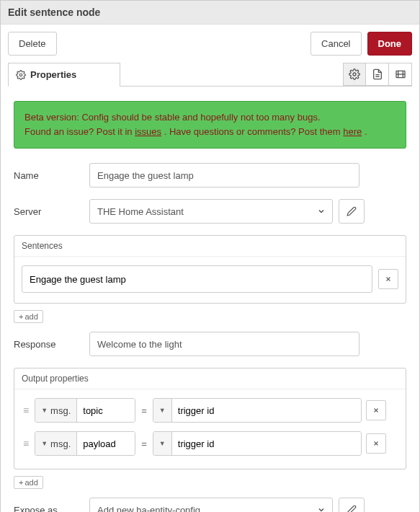 The height and width of the screenshot is (512, 420). I want to click on tab-appearance-icon, so click(401, 74).